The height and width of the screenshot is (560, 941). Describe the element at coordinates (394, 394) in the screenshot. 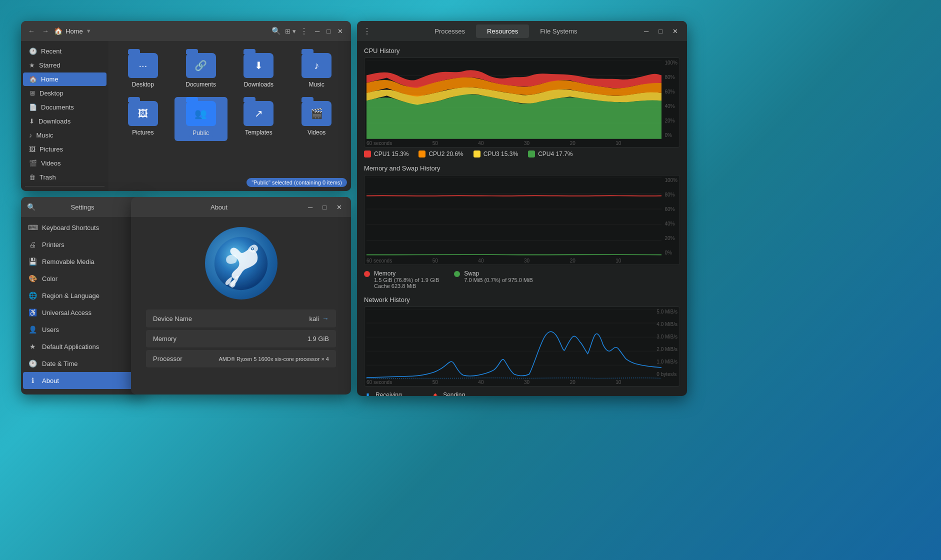

I see `receiving-title: Receiving` at that location.